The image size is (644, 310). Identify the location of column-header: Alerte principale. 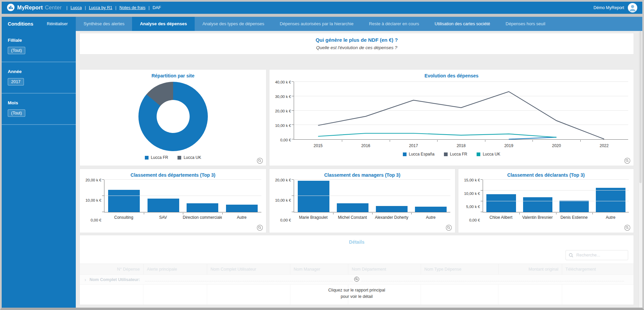
(175, 269).